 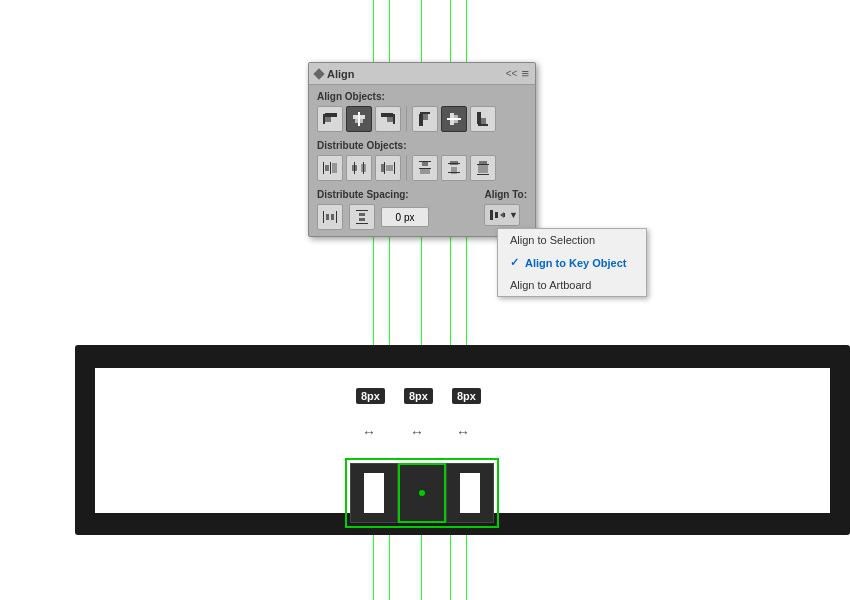 What do you see at coordinates (572, 240) in the screenshot?
I see `align-to-selection-item: Align to Selection` at bounding box center [572, 240].